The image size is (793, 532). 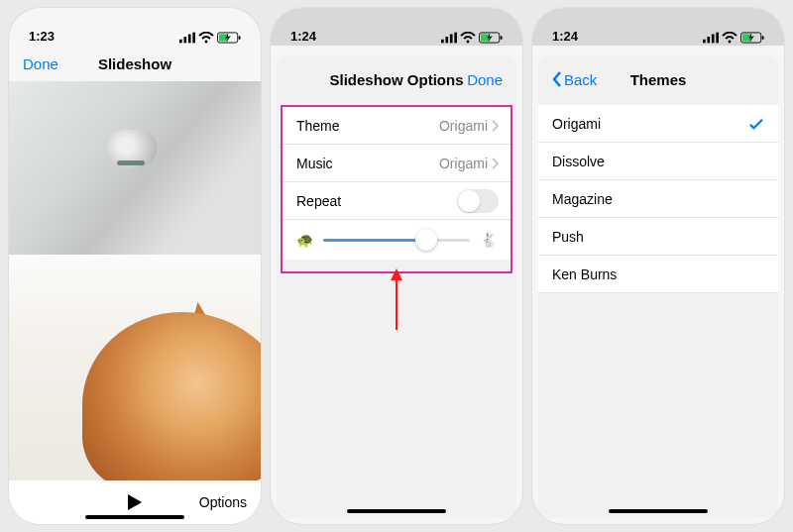 What do you see at coordinates (469, 126) in the screenshot?
I see `theme-value: Origami` at bounding box center [469, 126].